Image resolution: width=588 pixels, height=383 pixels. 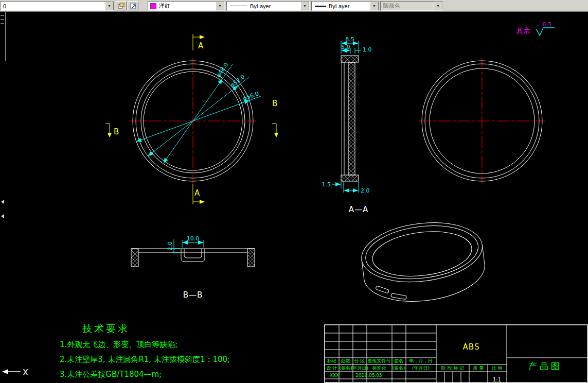 I want to click on tb-stage-2: 质 量, so click(x=478, y=368).